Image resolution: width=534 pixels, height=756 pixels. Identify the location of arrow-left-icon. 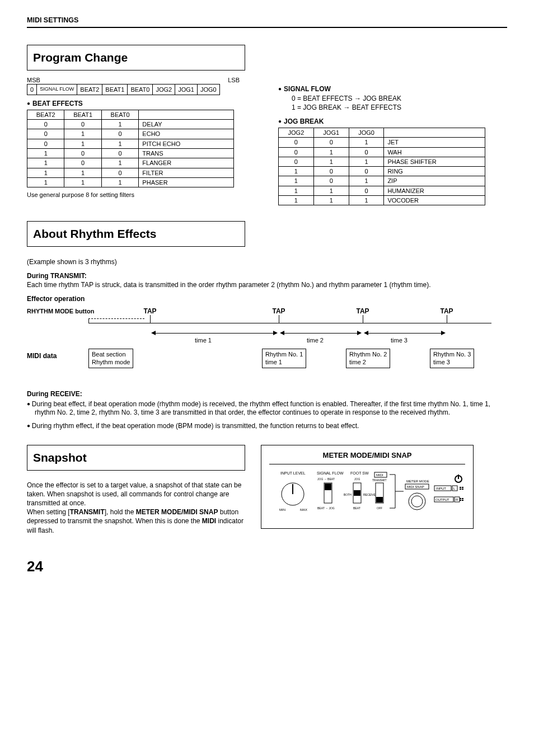
(153, 333).